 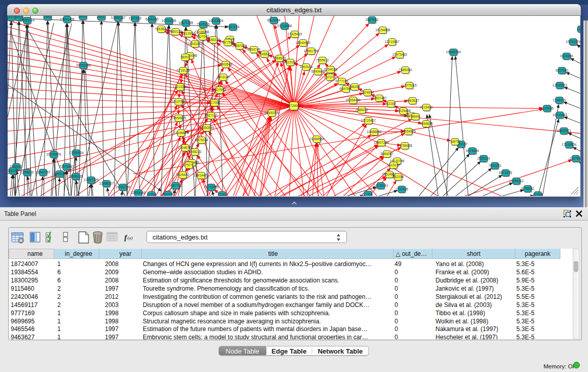 What do you see at coordinates (222, 194) in the screenshot?
I see `svg-text: 15264` at bounding box center [222, 194].